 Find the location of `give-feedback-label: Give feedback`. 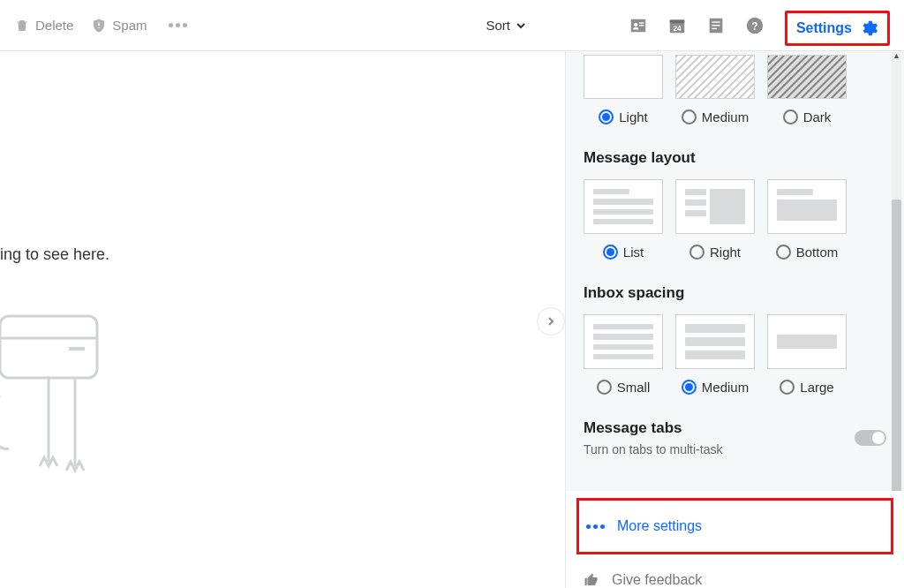

give-feedback-label: Give feedback is located at coordinates (657, 580).